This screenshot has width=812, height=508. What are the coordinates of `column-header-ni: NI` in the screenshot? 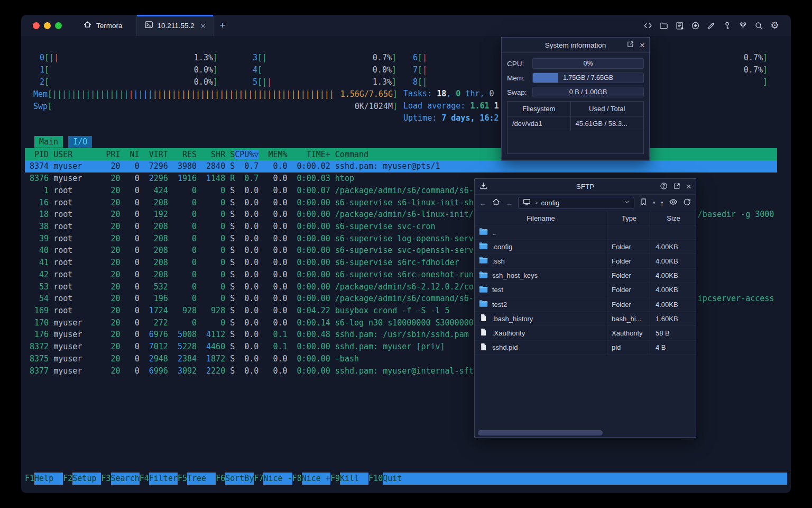 It's located at (130, 155).